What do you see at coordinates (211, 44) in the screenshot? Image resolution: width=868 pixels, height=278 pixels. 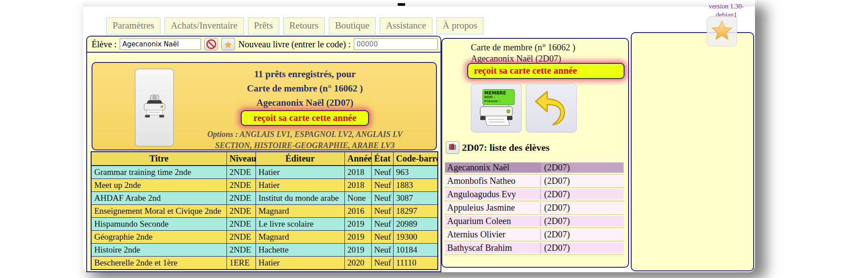 I see `clear-student-button` at bounding box center [211, 44].